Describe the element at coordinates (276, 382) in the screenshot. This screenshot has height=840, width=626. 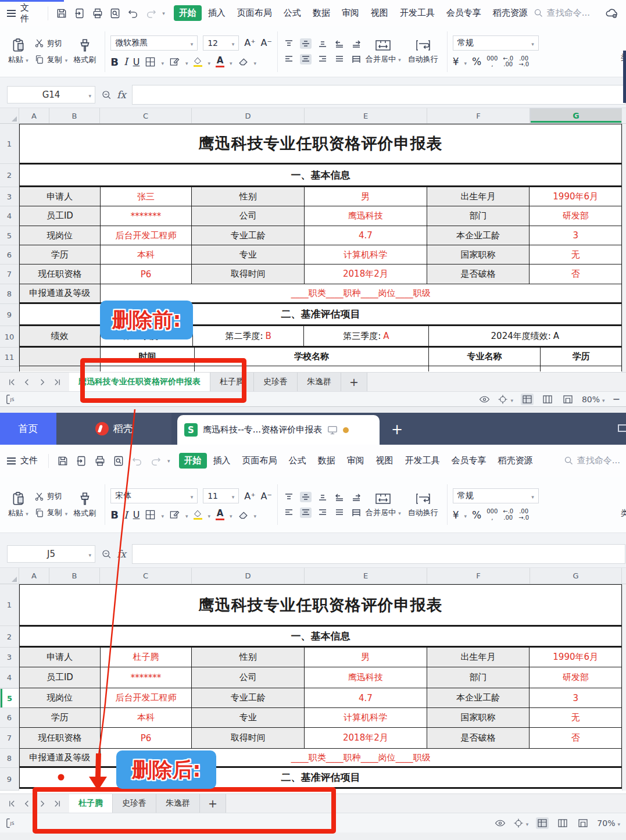
I see `sheet-tab: 史珍香` at that location.